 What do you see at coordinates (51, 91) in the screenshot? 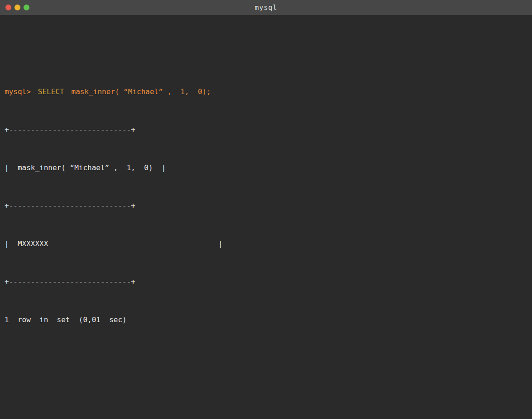
I see `sql-keyword: SELECT` at bounding box center [51, 91].